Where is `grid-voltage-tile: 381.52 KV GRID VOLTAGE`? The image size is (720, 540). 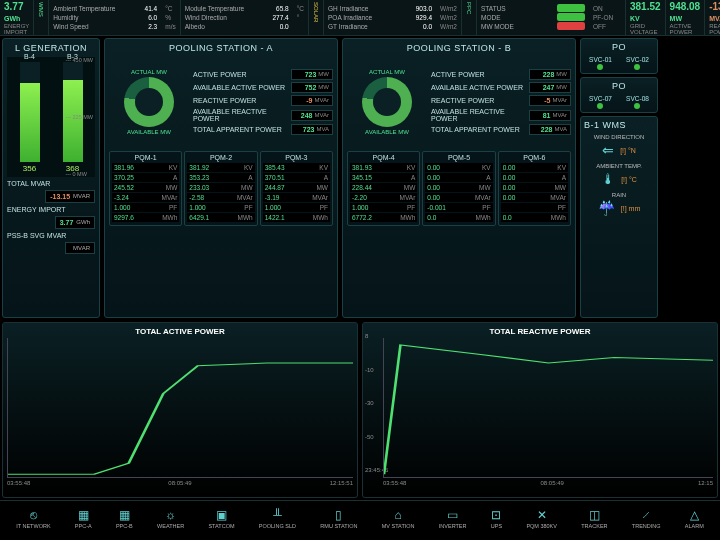
grid-voltage-tile: 381.52 KV GRID VOLTAGE is located at coordinates (646, 18).